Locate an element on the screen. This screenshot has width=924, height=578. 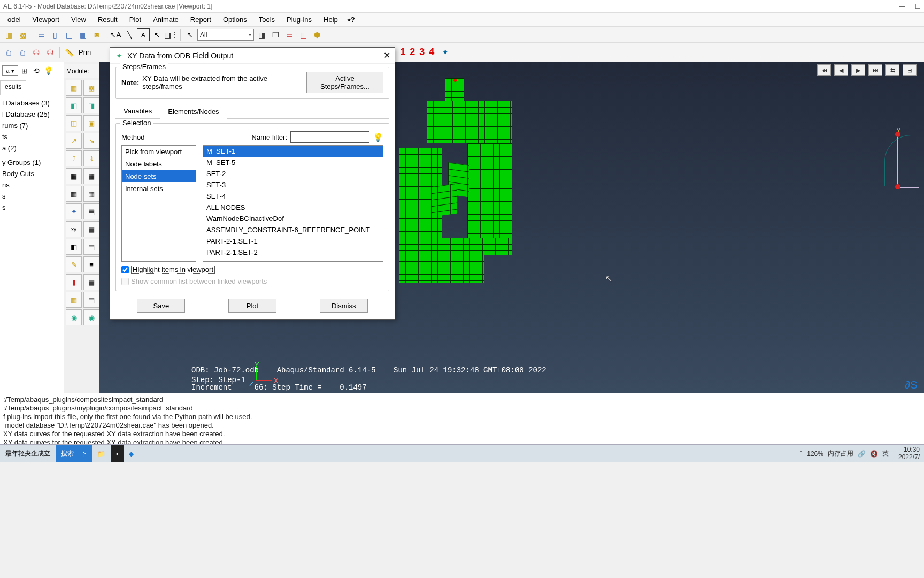
tree-item: a (2) is located at coordinates (32, 148).